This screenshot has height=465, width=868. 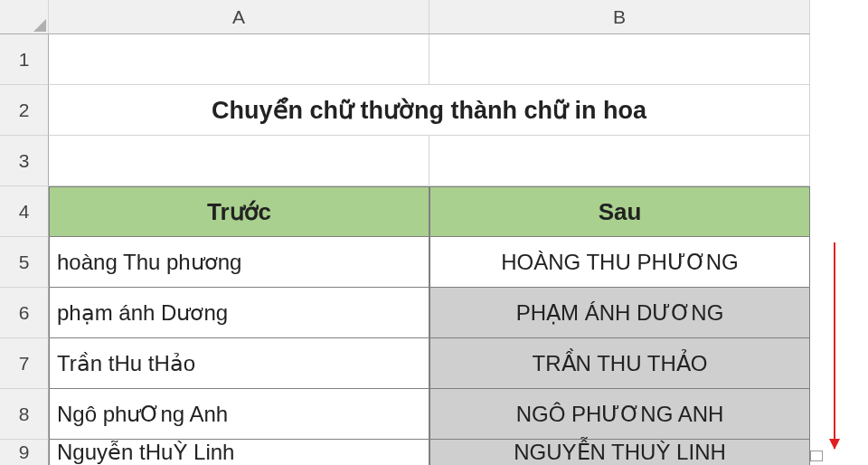 I want to click on row-header-3: 3, so click(x=24, y=161).